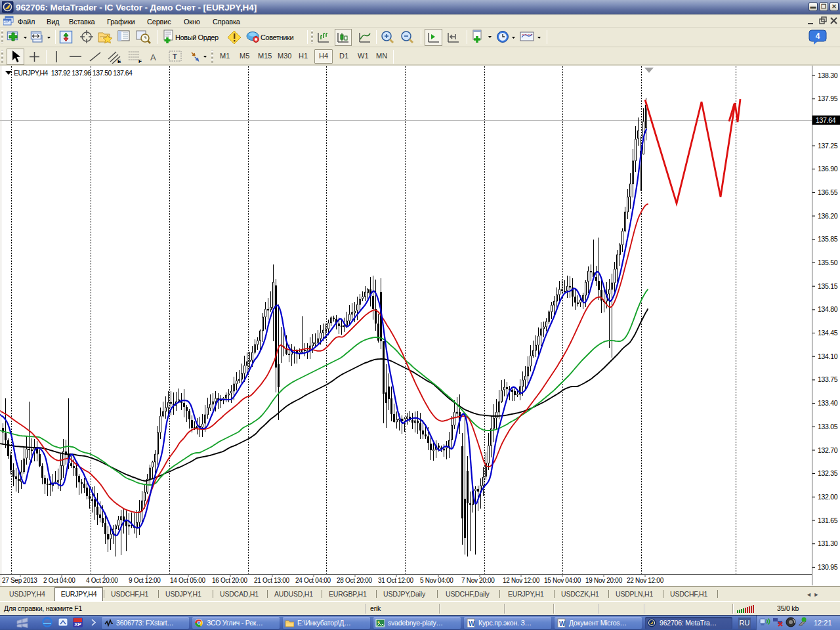  Describe the element at coordinates (521, 580) in the screenshot. I see `svg-text: 12 Nov 12:00` at that location.